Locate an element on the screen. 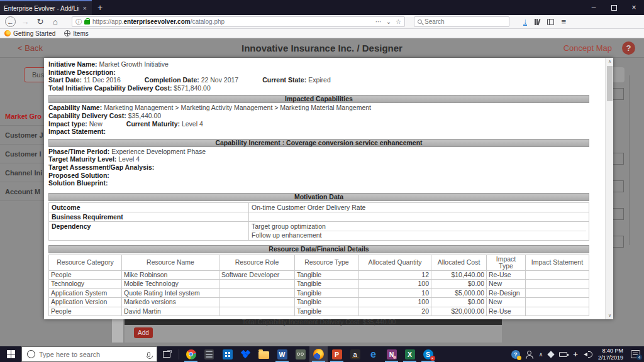 This screenshot has height=362, width=644. capability-name-line: Capability Name: Marketing Management > … is located at coordinates (319, 108).